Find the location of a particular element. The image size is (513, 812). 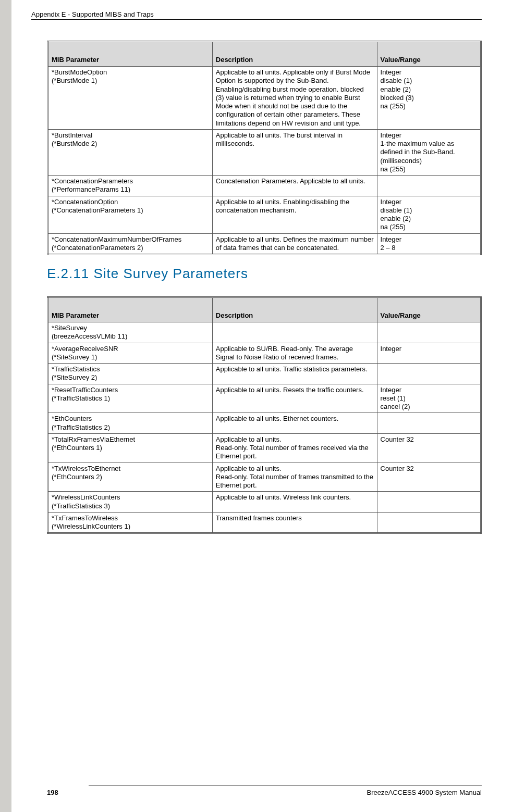

cell-desc: Concatenation Parameters. Applicable to … is located at coordinates (295, 186).